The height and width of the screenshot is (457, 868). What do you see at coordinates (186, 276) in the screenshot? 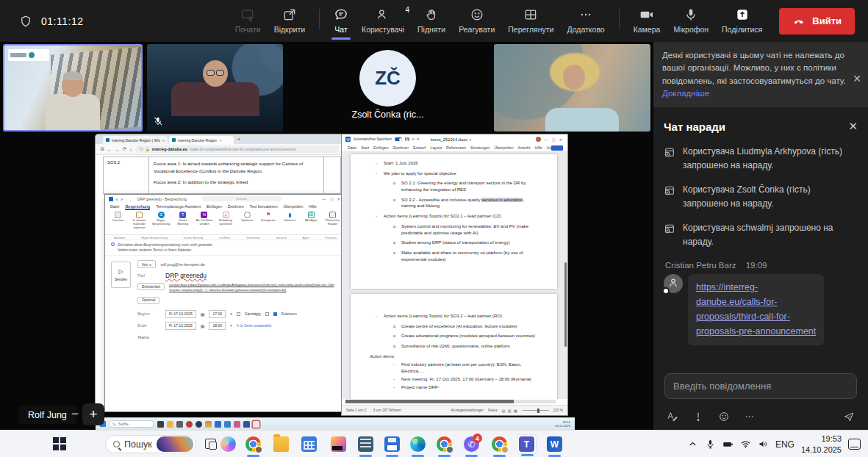
I see `meeting-title-value: DRP greenedu` at bounding box center [186, 276].